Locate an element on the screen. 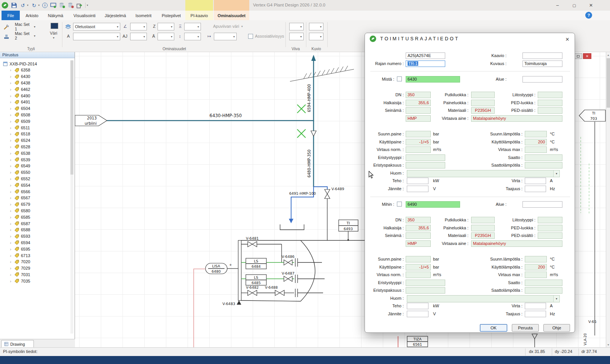  instrument-ls-6484: LS 6484 is located at coordinates (256, 264).